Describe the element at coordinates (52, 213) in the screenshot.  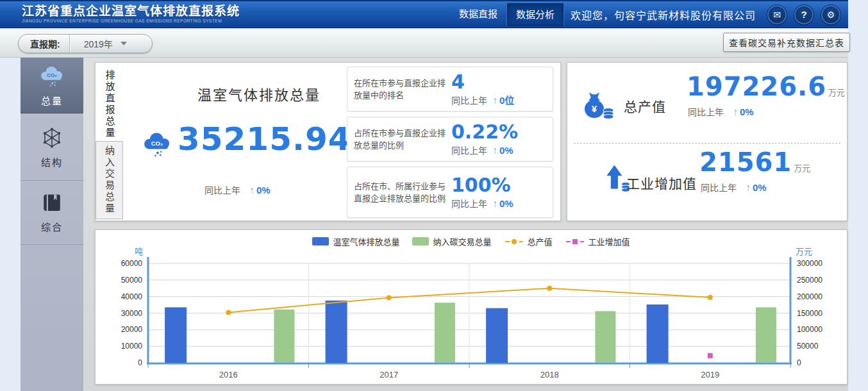
I see `sidebar-item-comprehensive: 综合` at that location.